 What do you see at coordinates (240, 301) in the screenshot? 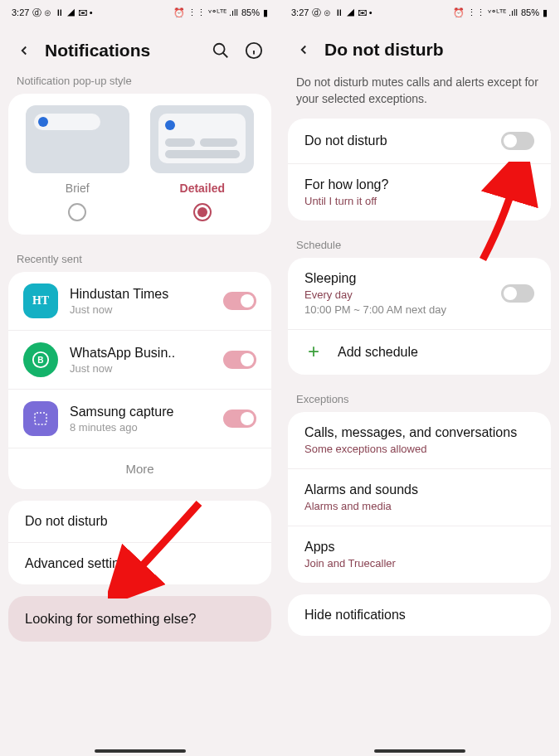
I see `toggle-ht` at bounding box center [240, 301].